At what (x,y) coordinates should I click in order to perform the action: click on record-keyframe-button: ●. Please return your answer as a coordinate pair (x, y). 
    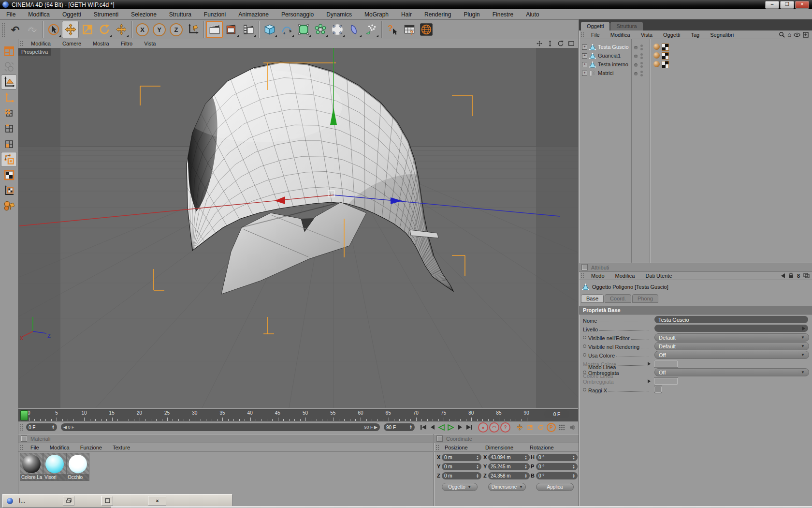
    Looking at the image, I should click on (483, 428).